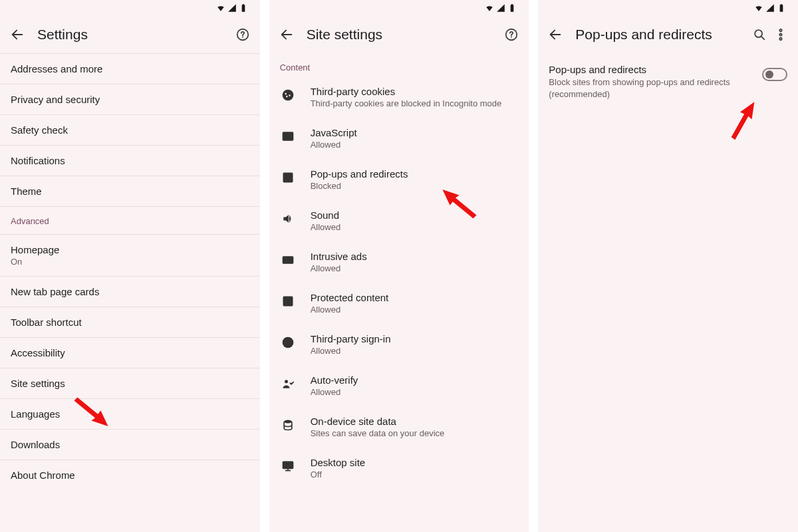  Describe the element at coordinates (334, 133) in the screenshot. I see `item-label: JavaScript` at that location.